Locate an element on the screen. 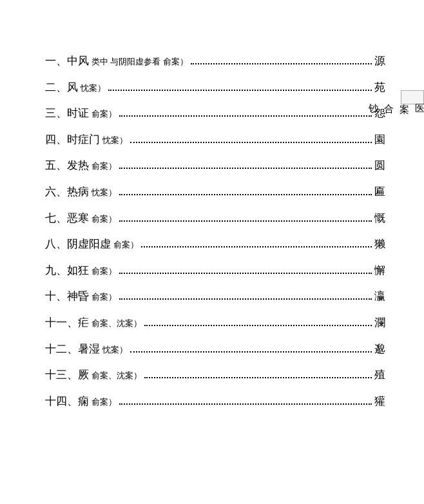  toc-item: 一、中风类中 与阴阳虚参看 俞案）源 is located at coordinates (215, 62).